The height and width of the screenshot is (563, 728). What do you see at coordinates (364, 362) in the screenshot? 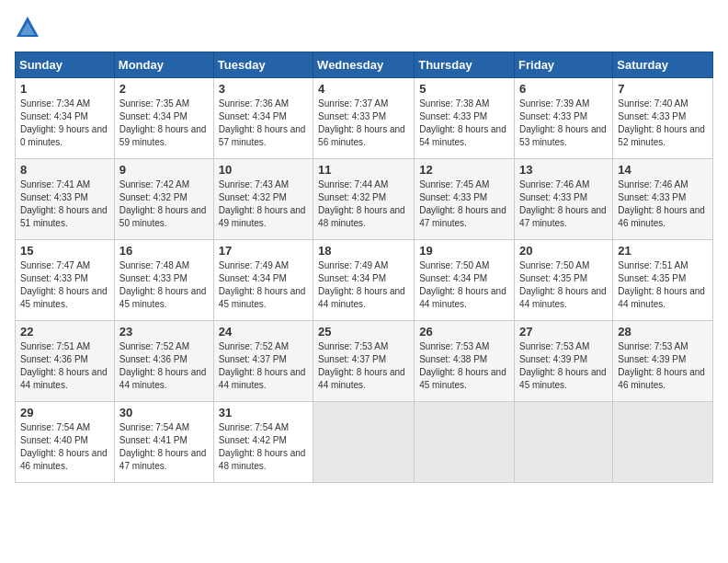
I see `day-cell: 25 Sunrise: 7:53 AM Sunset: 4:37 PM Dayl…` at bounding box center [364, 362].